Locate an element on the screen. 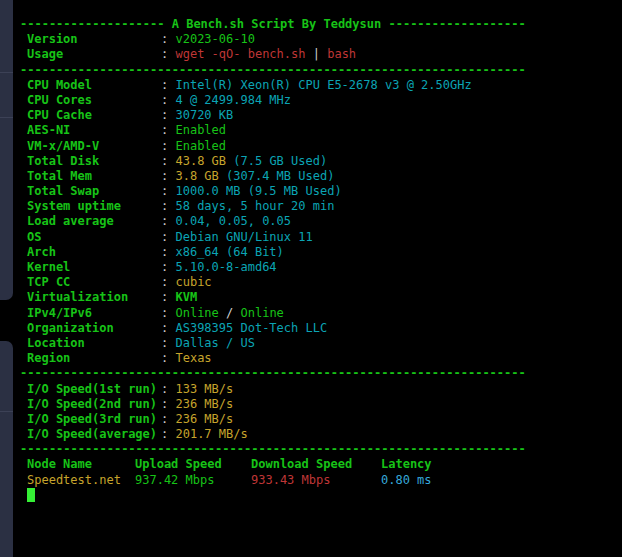 The width and height of the screenshot is (622, 557). disk-size: 43.8 GB is located at coordinates (200, 161).